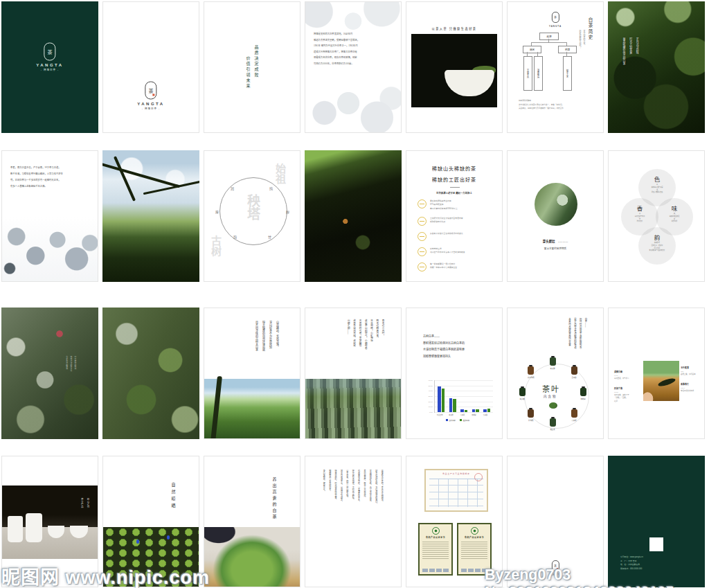 Image resolution: width=709 pixels, height=588 pixels. Describe the element at coordinates (553, 368) in the screenshot. I see `jar-label: 茶多酚` at that location.